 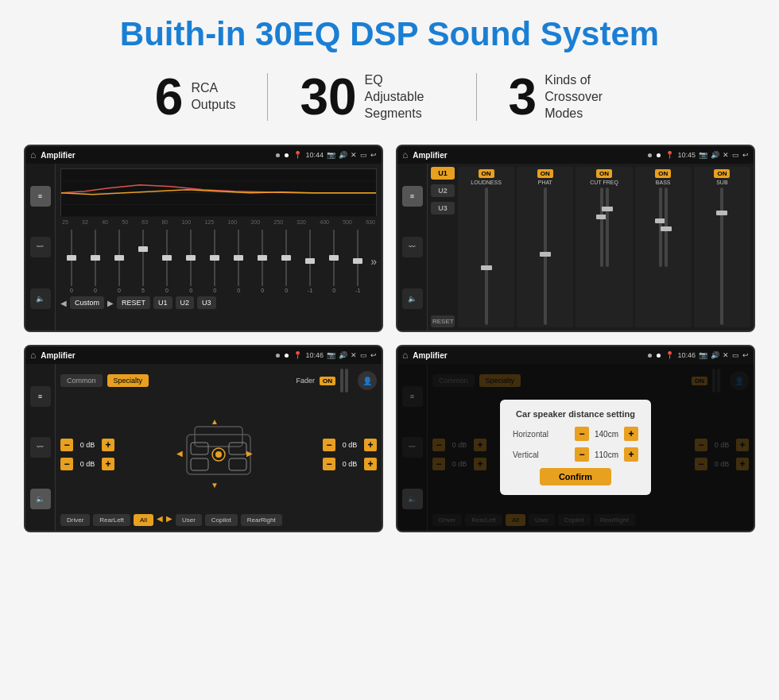 What do you see at coordinates (185, 303) in the screenshot?
I see `u2-btn-eq: U2` at bounding box center [185, 303].